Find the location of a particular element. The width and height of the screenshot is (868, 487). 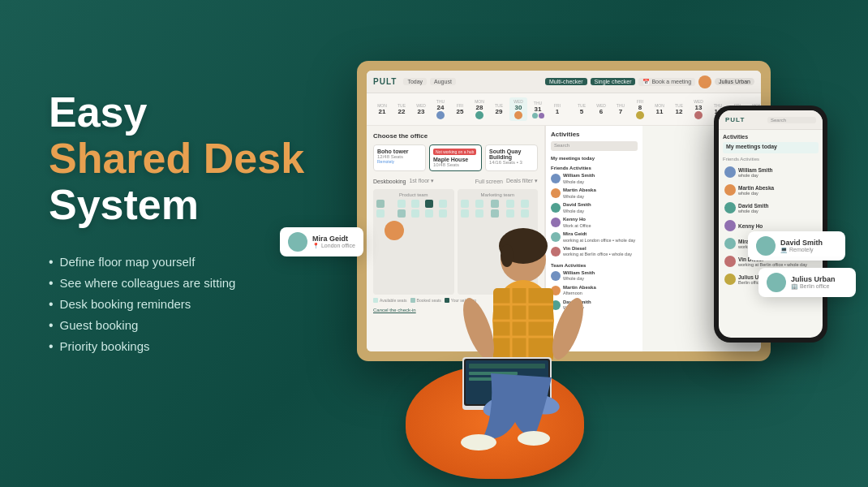

cal-day-3: WED23 is located at coordinates (421, 109).